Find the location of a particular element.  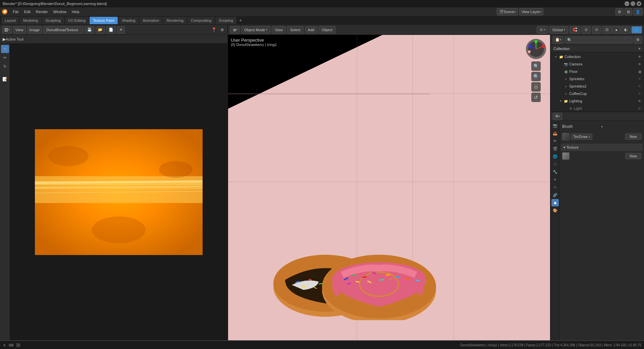

lighting-vis: 👁 is located at coordinates (640, 101).